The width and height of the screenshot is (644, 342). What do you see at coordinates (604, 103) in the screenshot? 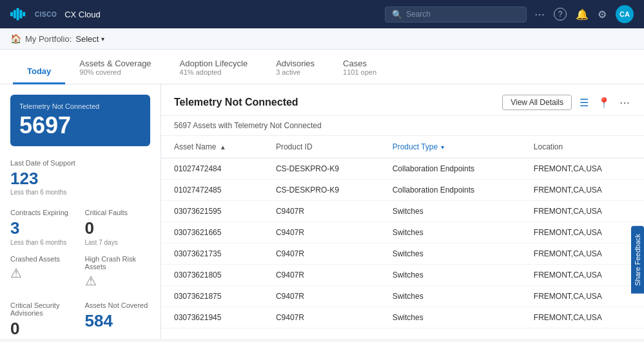
I see `map-pin-icon: 📍` at bounding box center [604, 103].